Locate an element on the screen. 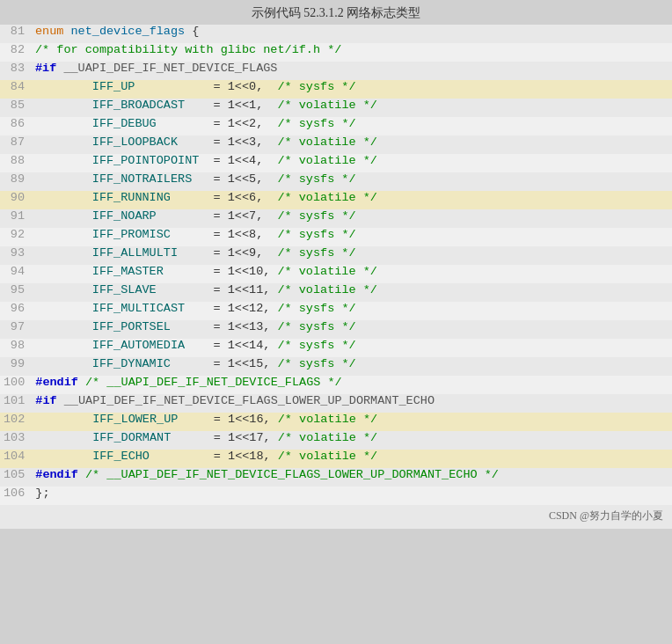 This screenshot has width=672, height=644. line-number: 82 is located at coordinates (16, 49).